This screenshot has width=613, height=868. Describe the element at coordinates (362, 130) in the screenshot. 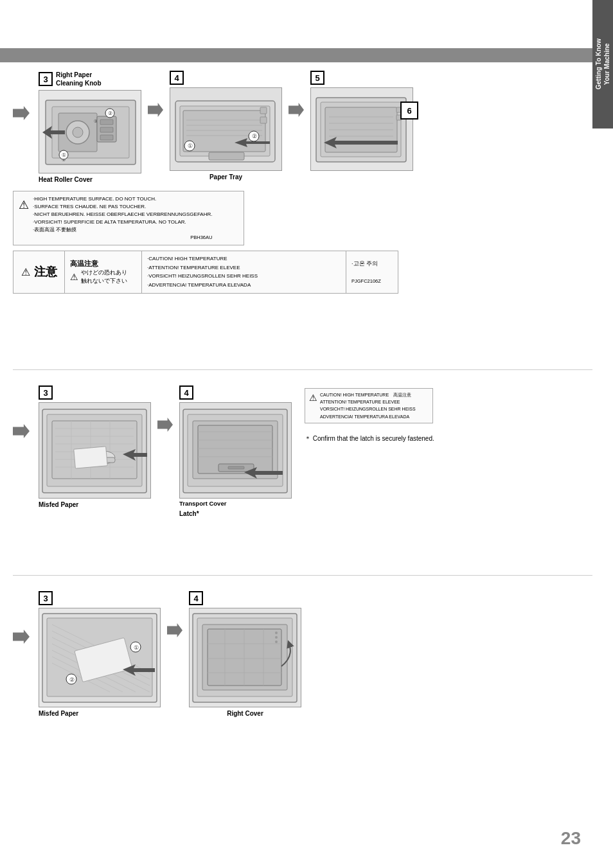

I see `step5-svg` at that location.